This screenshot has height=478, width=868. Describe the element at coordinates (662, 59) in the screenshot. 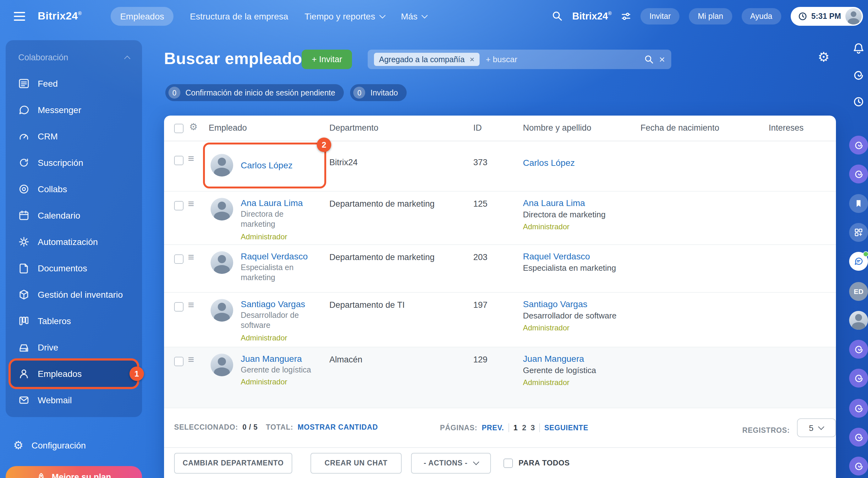

I see `clear-search-icon: ×` at that location.